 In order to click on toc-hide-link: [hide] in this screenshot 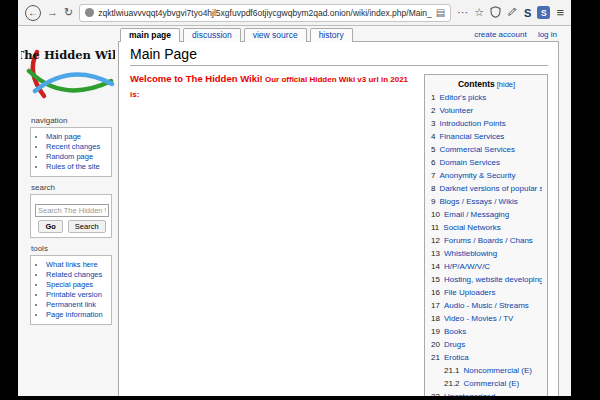, I will do `click(506, 84)`.